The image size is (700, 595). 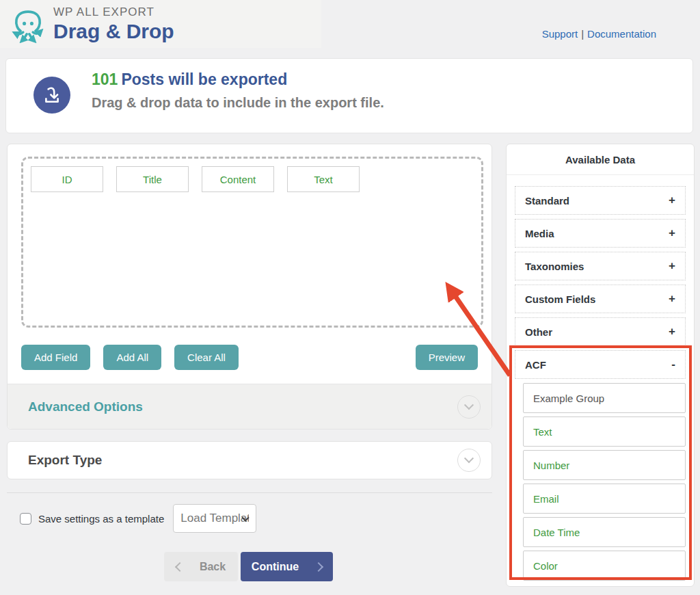 What do you see at coordinates (604, 499) in the screenshot?
I see `acf-item-email: Email` at bounding box center [604, 499].